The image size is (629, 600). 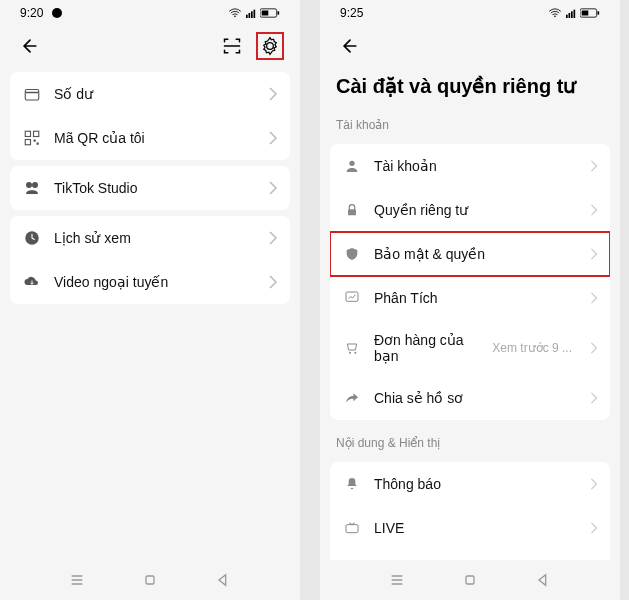 What do you see at coordinates (254, 13) in the screenshot?
I see `status-icons` at bounding box center [254, 13].